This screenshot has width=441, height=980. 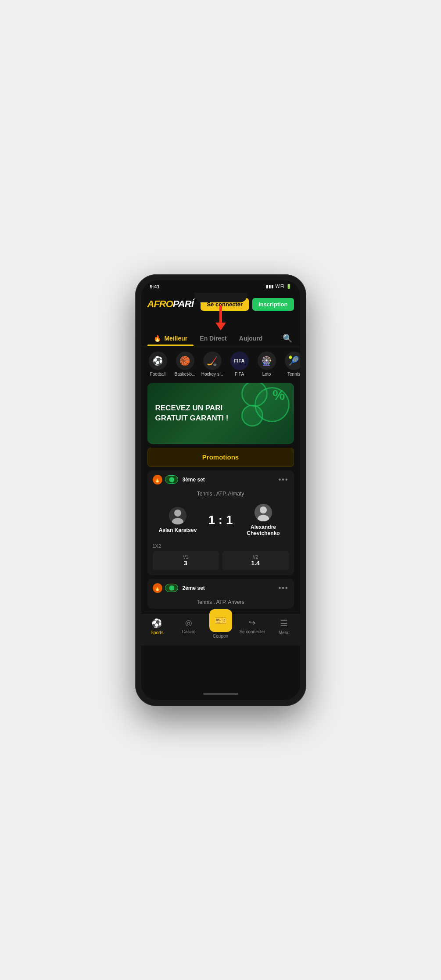 What do you see at coordinates (189, 408) in the screenshot?
I see `banner-line1: RECEVEZ UN PARI` at bounding box center [189, 408].